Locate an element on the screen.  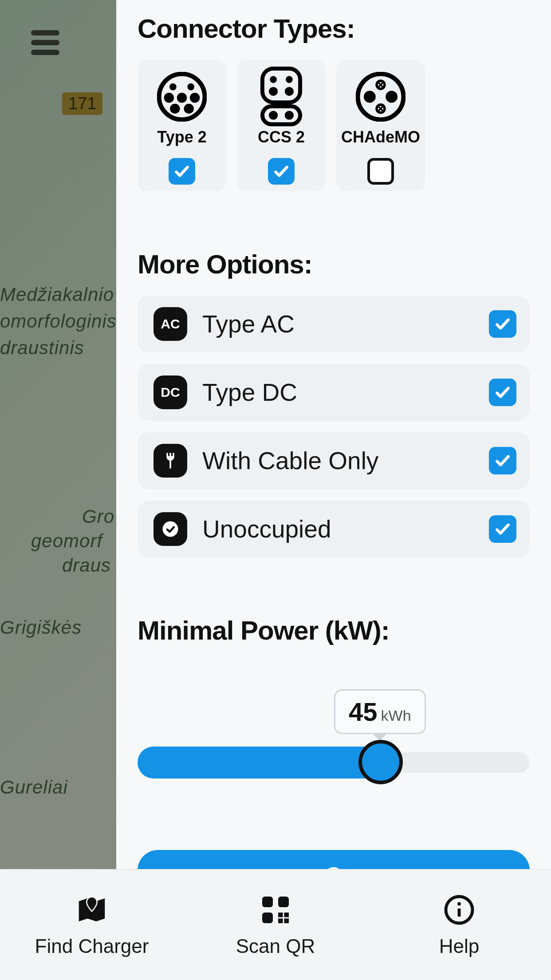
qr-icon is located at coordinates (276, 910).